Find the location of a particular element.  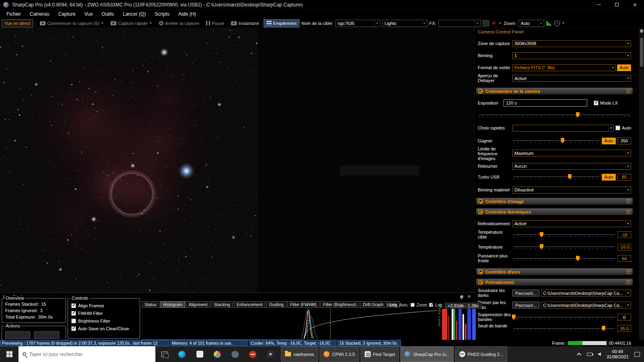

cooler-power-slider is located at coordinates (564, 259).